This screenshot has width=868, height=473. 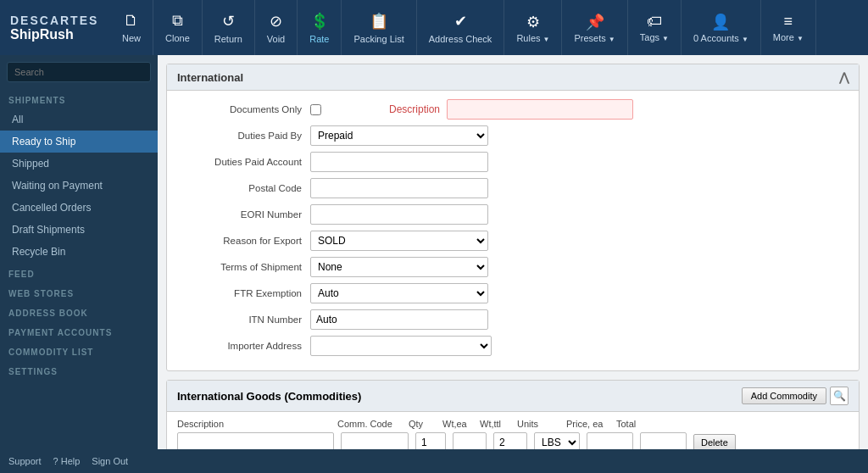 I want to click on help-link: ? Help, so click(x=67, y=461).